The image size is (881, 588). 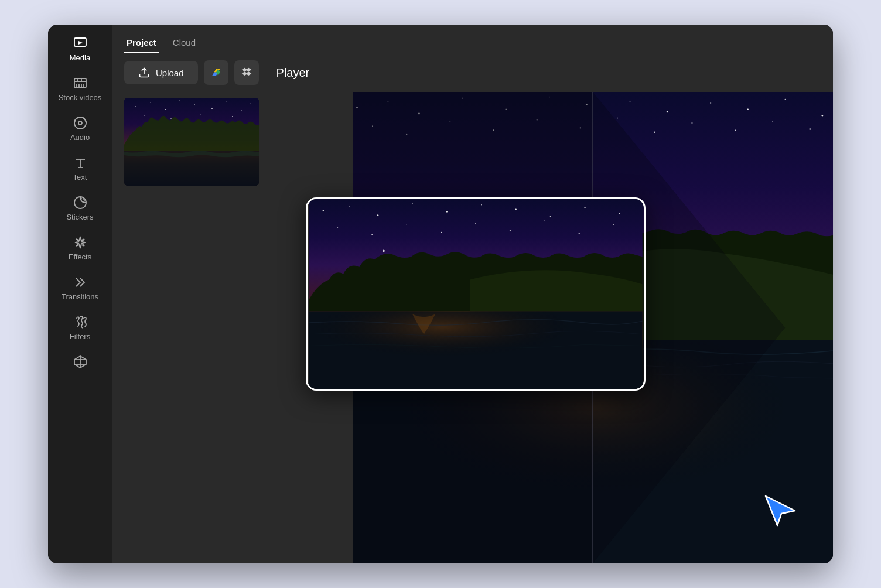 I want to click on tab-project: Project, so click(x=142, y=43).